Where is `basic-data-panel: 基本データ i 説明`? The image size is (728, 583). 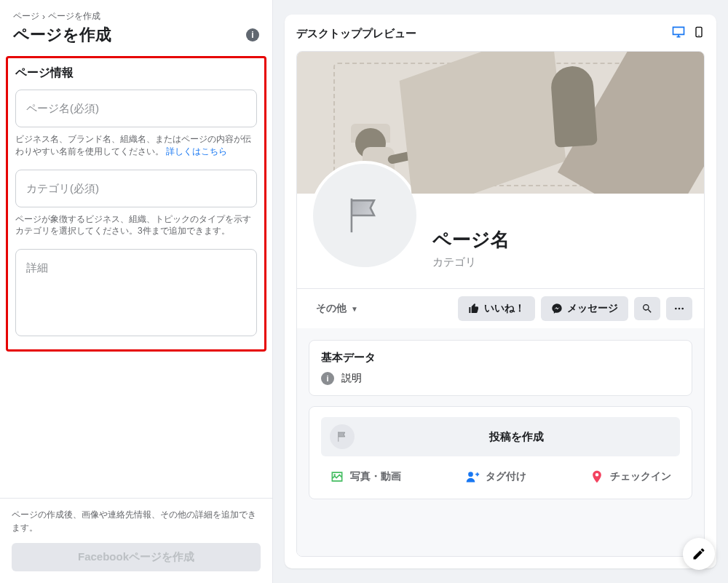 basic-data-panel: 基本データ i 説明 is located at coordinates (501, 368).